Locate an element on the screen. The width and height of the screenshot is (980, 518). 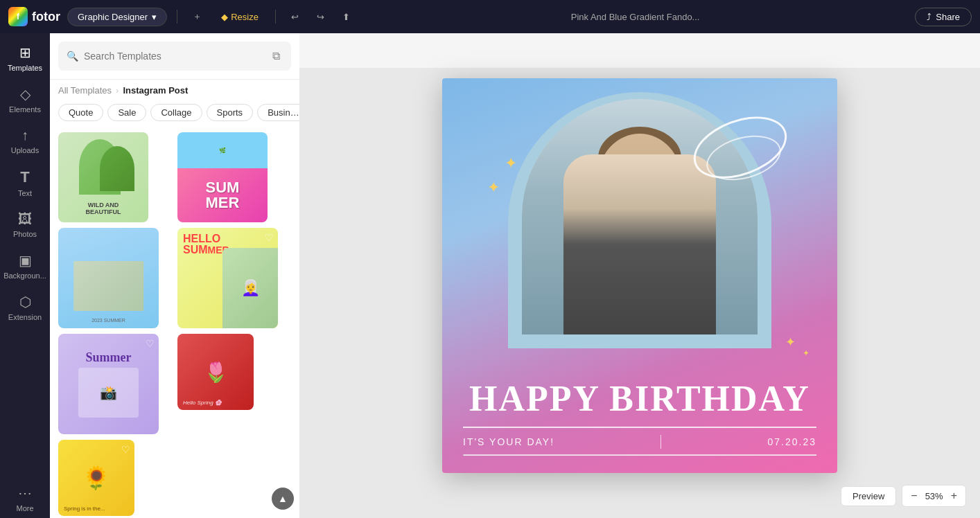
canvas-sub-divider is located at coordinates (661, 442).